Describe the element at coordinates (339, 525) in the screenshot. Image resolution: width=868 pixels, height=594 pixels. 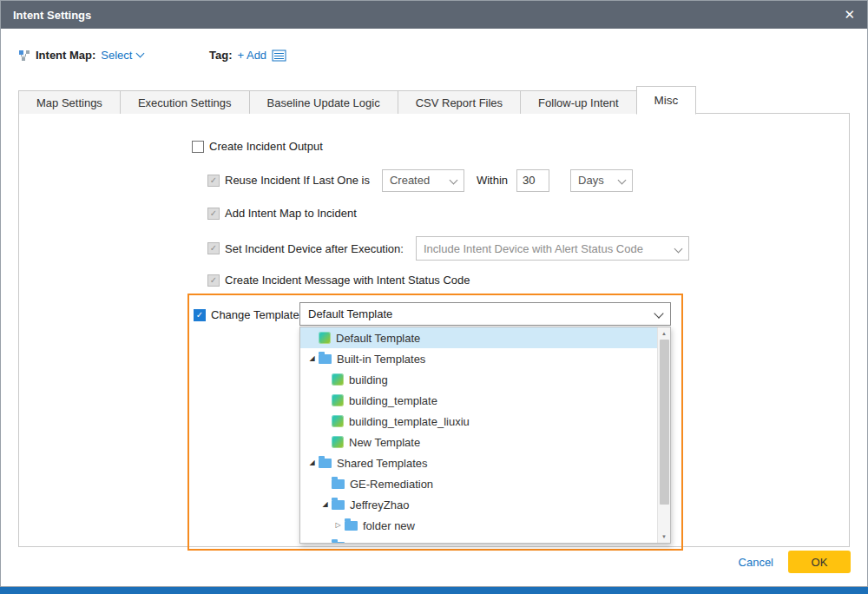
I see `tree-collapsed-icon: ▷` at that location.